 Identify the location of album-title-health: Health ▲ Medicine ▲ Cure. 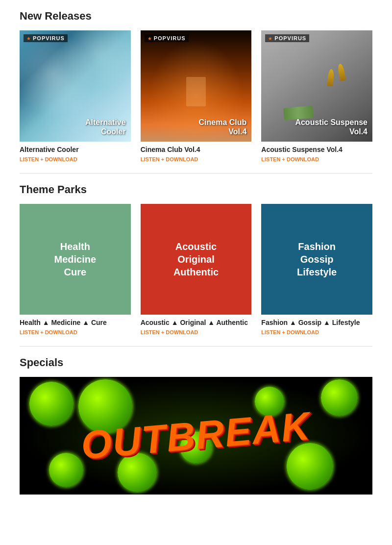
(75, 322).